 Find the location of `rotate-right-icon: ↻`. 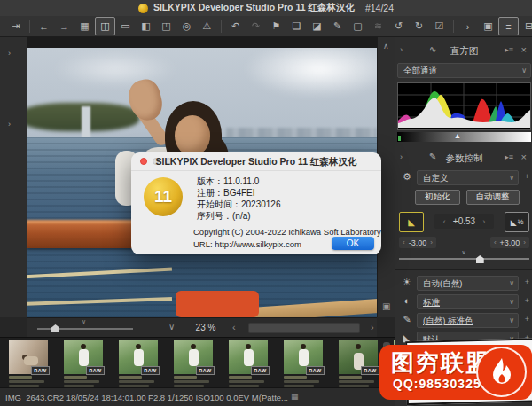

rotate-right-icon: ↻ is located at coordinates (419, 27).